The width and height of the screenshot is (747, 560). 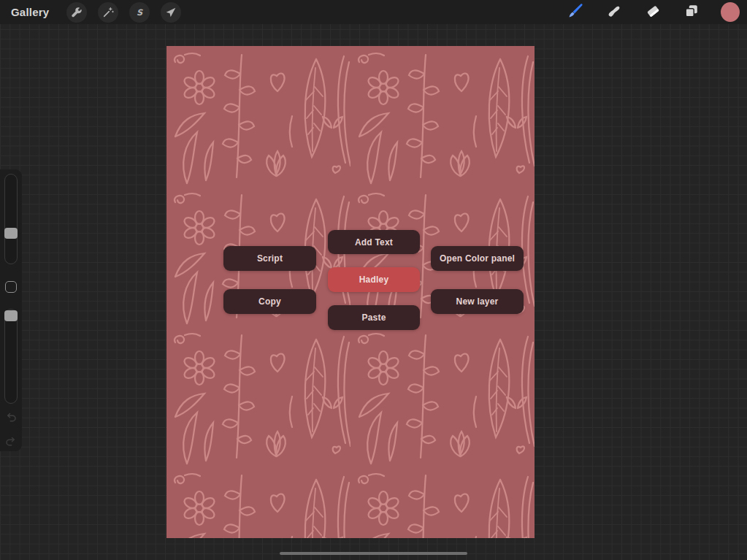 I want to click on paintbrush-icon, so click(x=575, y=12).